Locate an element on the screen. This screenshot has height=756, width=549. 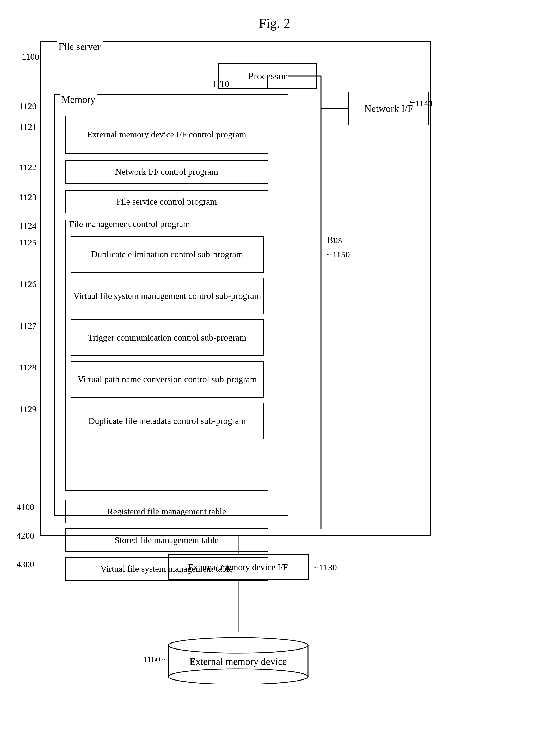
table-label-4100: Registered file management table is located at coordinates (167, 511).